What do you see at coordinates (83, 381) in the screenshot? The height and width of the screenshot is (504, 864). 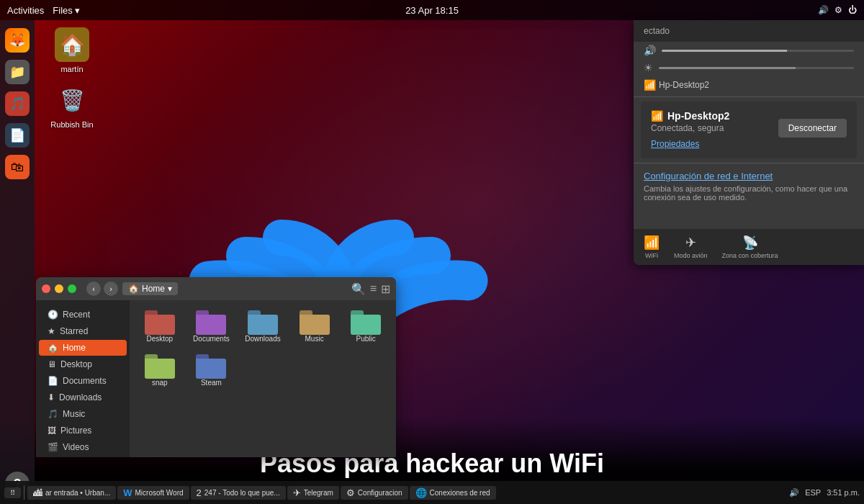 I see `sidebar-item-documents: 📄 Documents` at bounding box center [83, 381].